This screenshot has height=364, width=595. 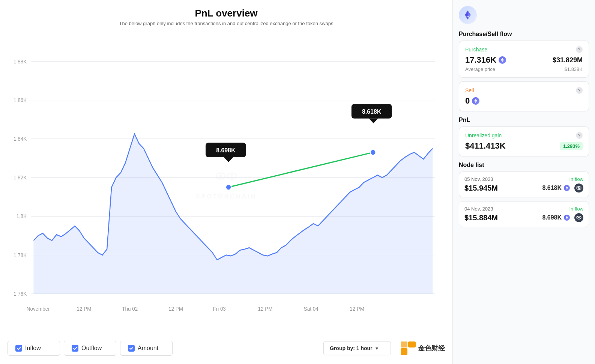 I want to click on purchase-card: Purchase ? 17.316K $31.829M Average pric…, so click(x=524, y=59).